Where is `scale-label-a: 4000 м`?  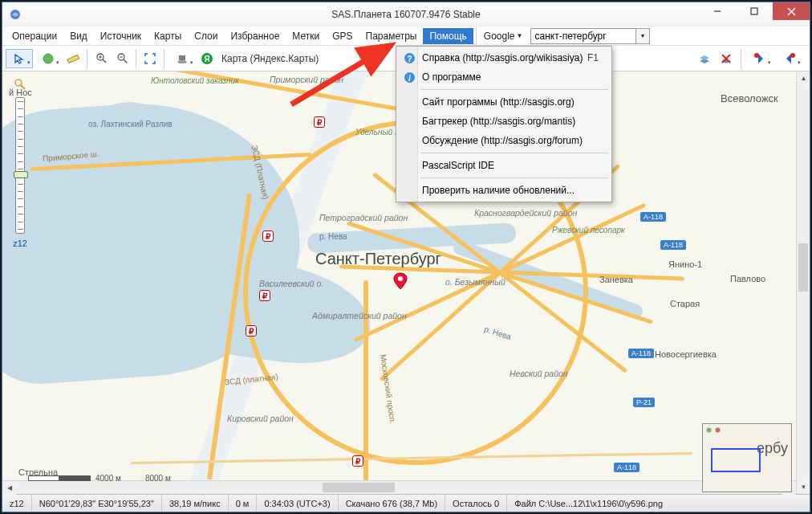 scale-label-a: 4000 м is located at coordinates (108, 479).